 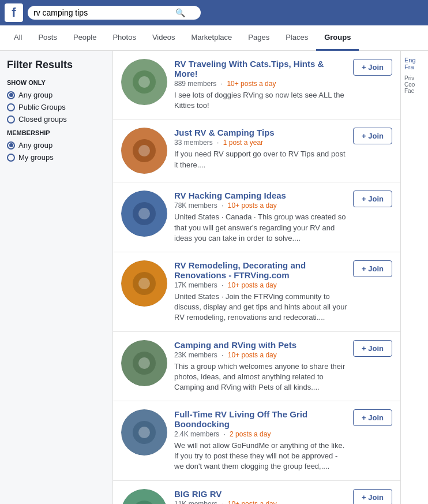 What do you see at coordinates (414, 91) in the screenshot?
I see `rp-line-5: Fac` at bounding box center [414, 91].